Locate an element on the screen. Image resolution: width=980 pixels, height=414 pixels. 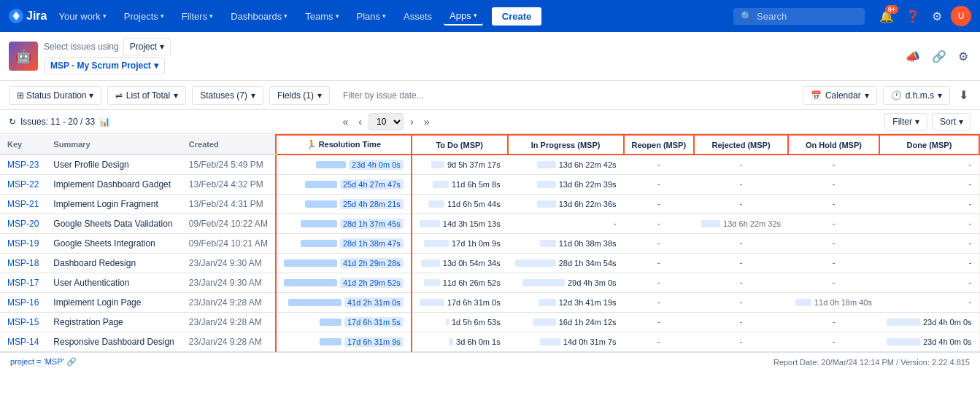
cell-key: MSP-14 is located at coordinates (23, 343).